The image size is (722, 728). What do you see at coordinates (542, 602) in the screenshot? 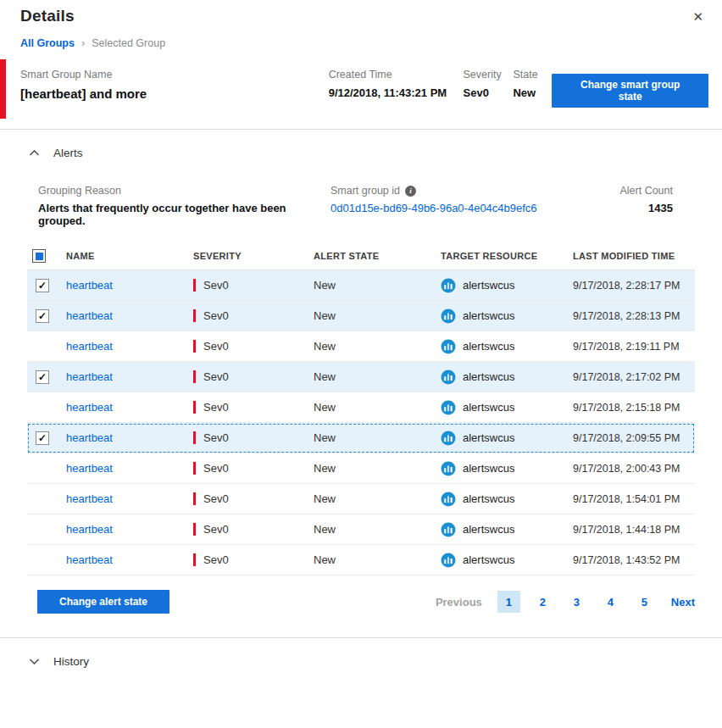
I see `pagination-page-2: 2` at bounding box center [542, 602].